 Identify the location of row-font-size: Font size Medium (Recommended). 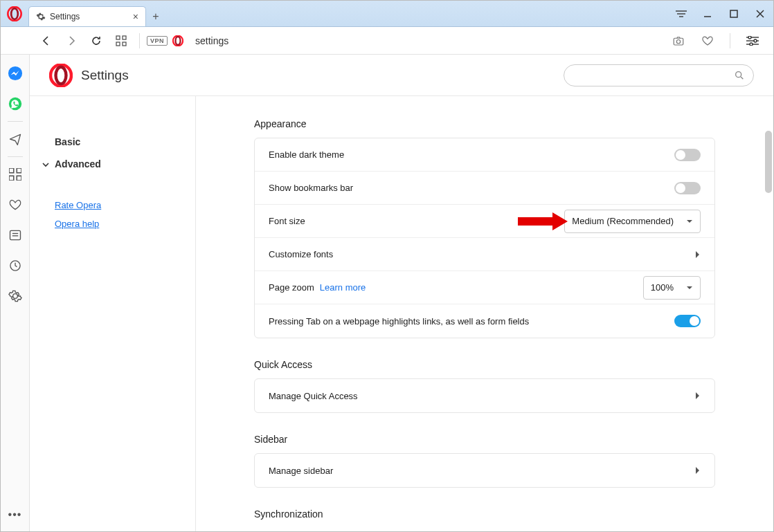
(485, 221).